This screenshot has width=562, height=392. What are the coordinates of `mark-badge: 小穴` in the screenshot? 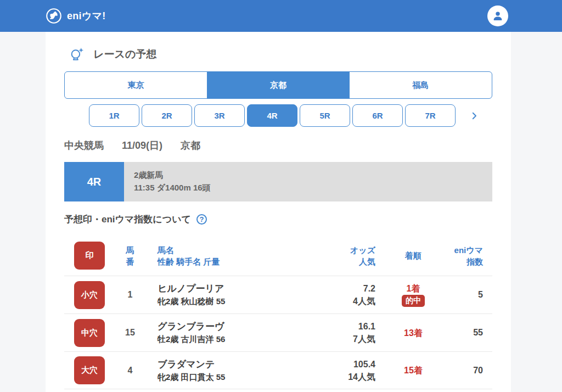 It's located at (89, 295).